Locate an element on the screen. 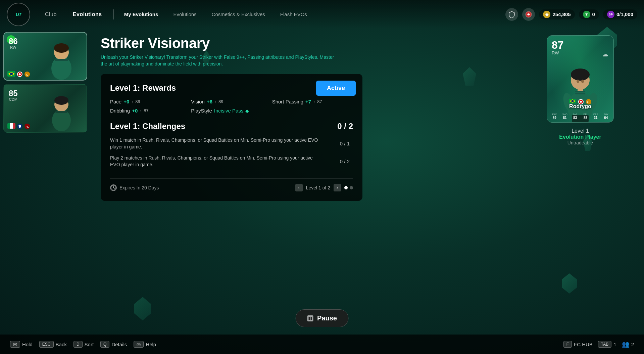 The height and width of the screenshot is (354, 644). currency-sp: SP 0/1,000 is located at coordinates (620, 14).